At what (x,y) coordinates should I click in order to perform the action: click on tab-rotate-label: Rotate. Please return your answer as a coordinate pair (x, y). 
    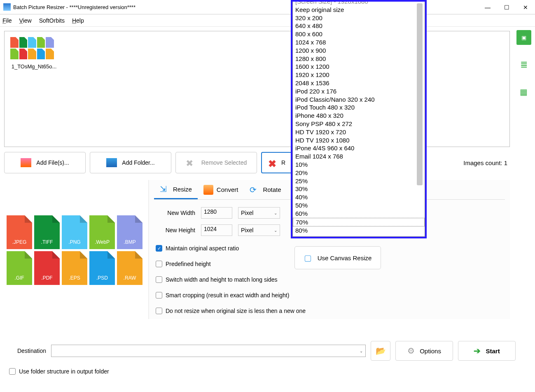
    Looking at the image, I should click on (272, 189).